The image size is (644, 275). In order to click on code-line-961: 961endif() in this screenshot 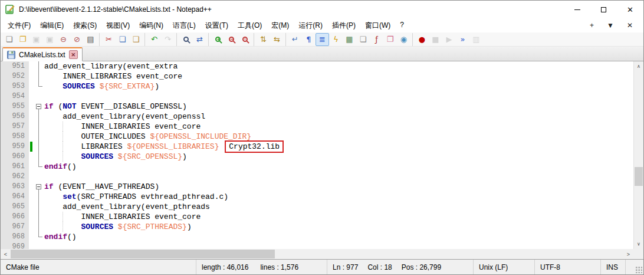, I will do `click(317, 166)`.